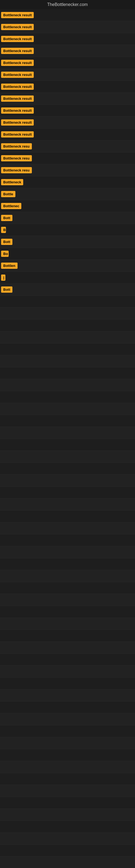 This screenshot has height=868, width=135. I want to click on bottleneck-badge: Bottleneck, so click(12, 182).